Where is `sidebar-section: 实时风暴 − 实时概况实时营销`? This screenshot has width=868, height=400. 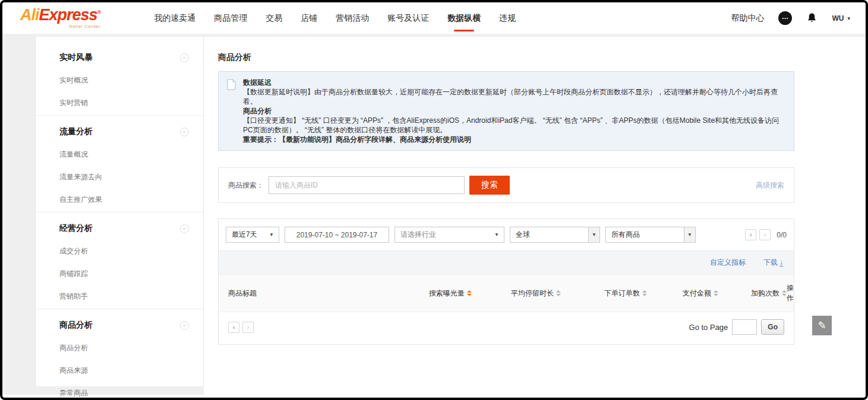 sidebar-section: 实时风暴 − 实时概况实时营销 is located at coordinates (119, 78).